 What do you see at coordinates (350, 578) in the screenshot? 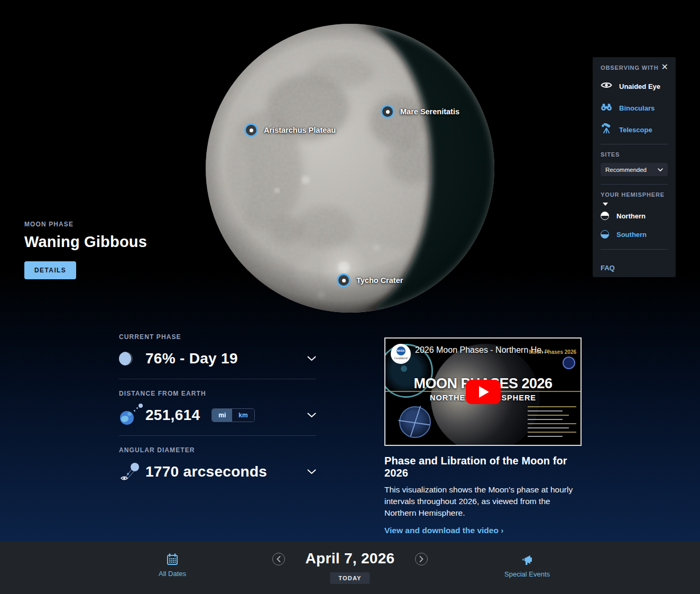
I see `today-button: TODAY` at bounding box center [350, 578].